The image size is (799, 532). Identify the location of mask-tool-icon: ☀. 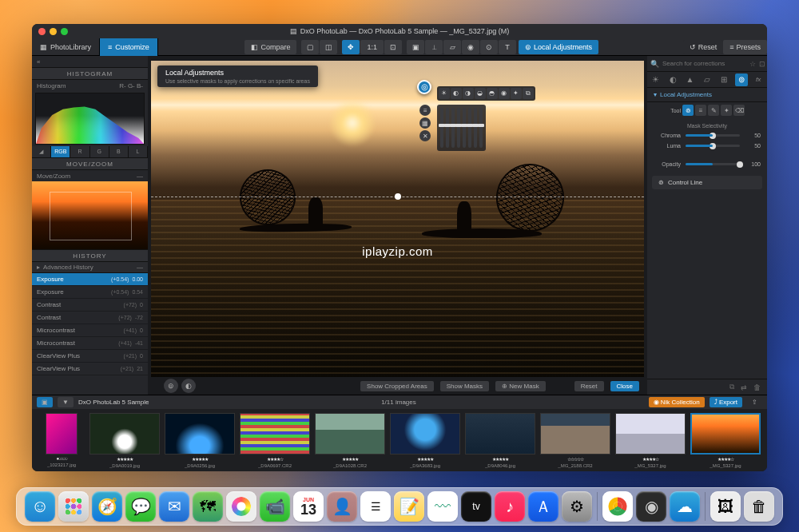
(444, 93).